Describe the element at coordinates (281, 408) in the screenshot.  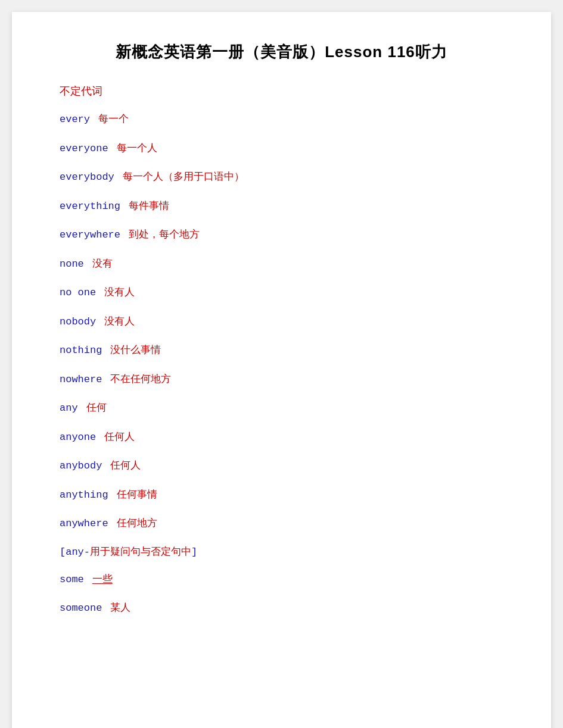
I see `vocab-item: any任何` at that location.